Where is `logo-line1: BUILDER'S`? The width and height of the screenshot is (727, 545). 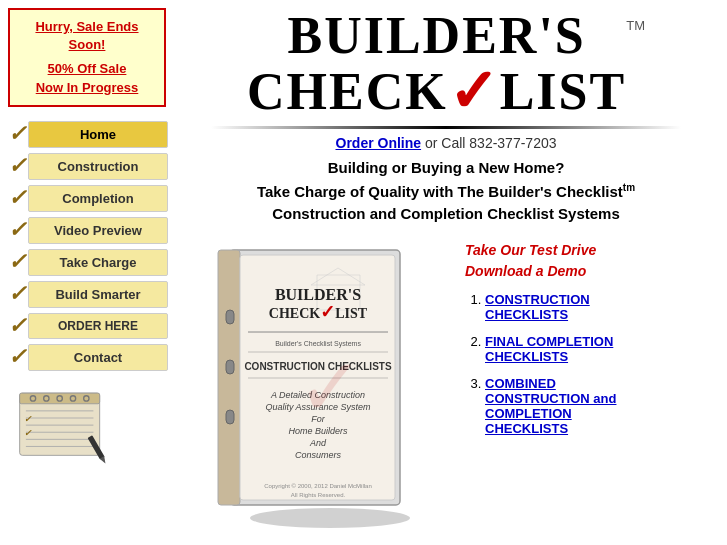
logo-line1: BUILDER'S is located at coordinates (436, 36).